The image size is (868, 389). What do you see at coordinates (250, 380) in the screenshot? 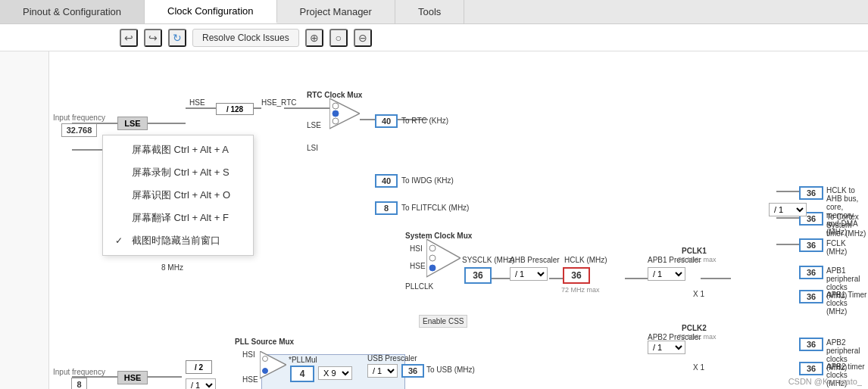
I see `hse-pll-label: HSE` at bounding box center [250, 380].